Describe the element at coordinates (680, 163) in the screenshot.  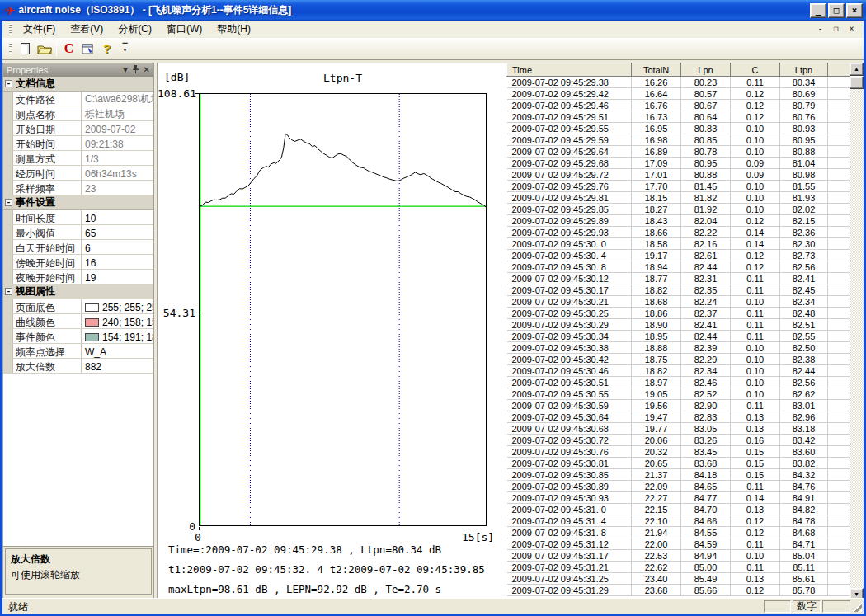
I see `table-row: 2009-07-02 09:45:29.6817.0980.950.0981.0…` at that location.